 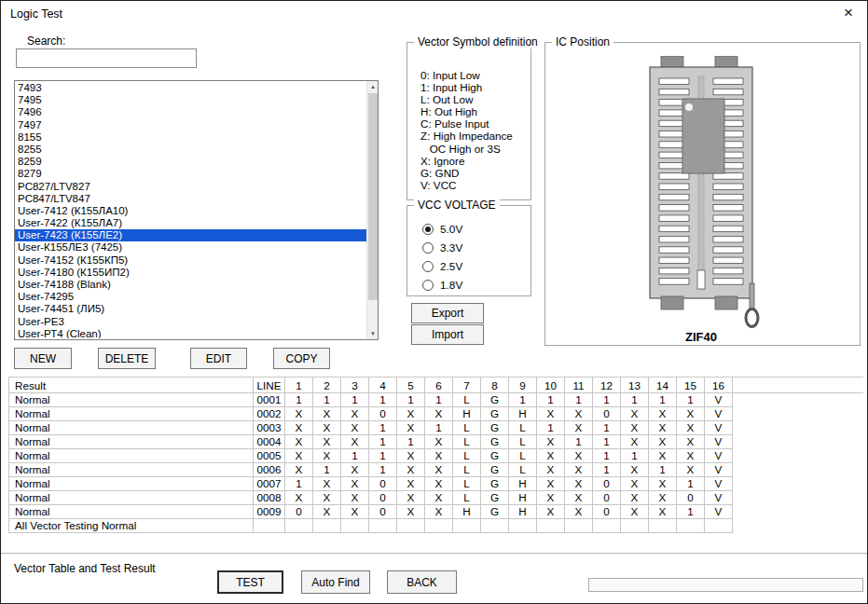 I want to click on list-item: User-74188 (Blank), so click(x=190, y=285).